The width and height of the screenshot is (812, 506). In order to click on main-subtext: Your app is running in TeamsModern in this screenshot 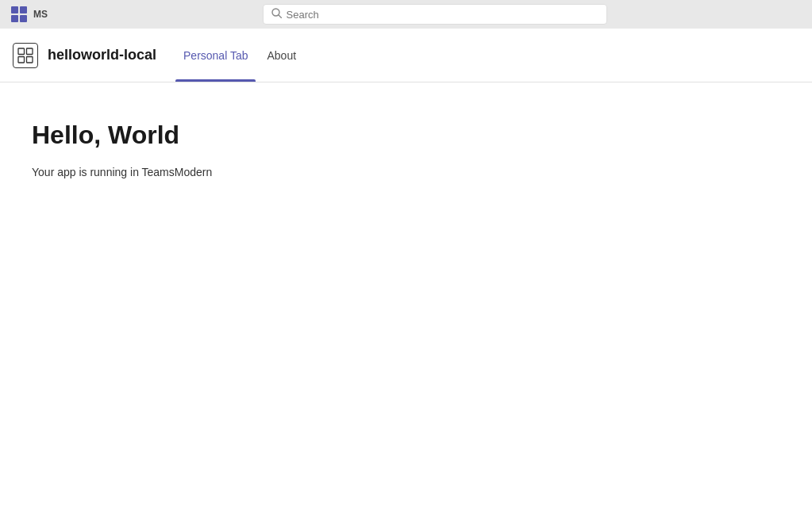, I will do `click(406, 172)`.